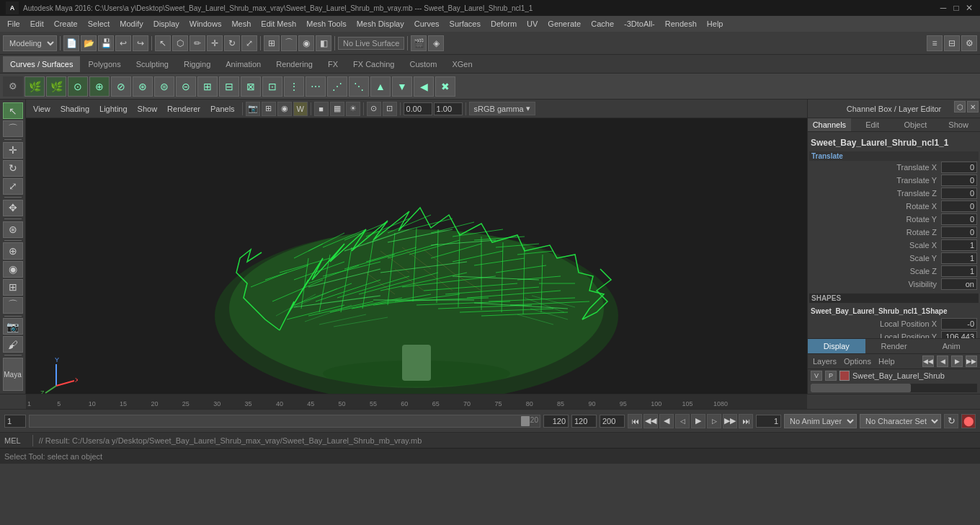 The image size is (980, 525). What do you see at coordinates (427, 24) in the screenshot?
I see `menu-curves: Curves` at bounding box center [427, 24].